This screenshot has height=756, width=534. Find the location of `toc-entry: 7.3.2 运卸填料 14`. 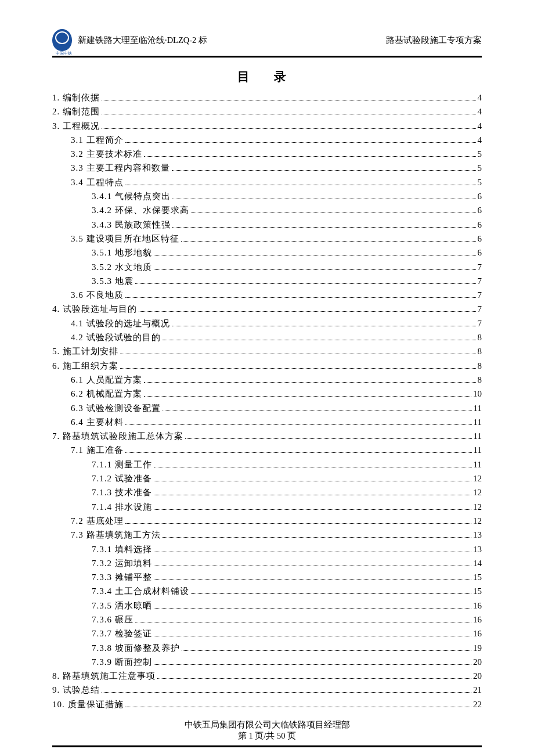

toc-entry: 7.3.2 运卸填料 14 is located at coordinates (267, 563).